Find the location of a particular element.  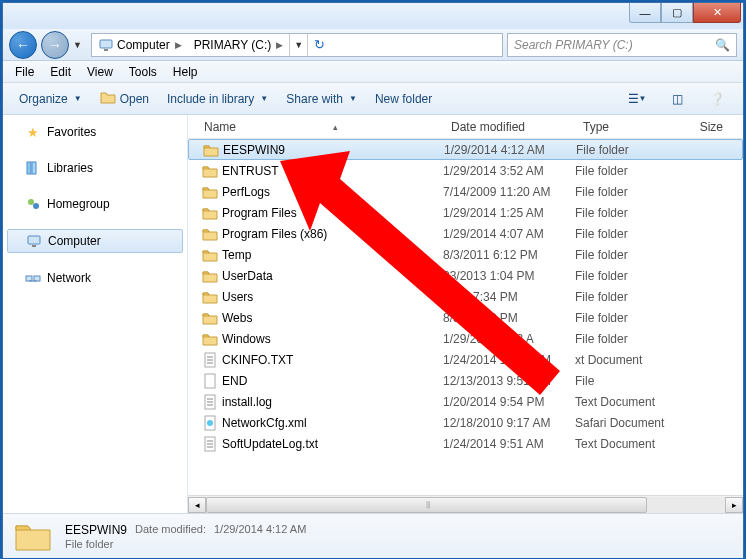

file-row: install.log1/20/2014 9:54 PMText Documen… is located at coordinates (466, 402).